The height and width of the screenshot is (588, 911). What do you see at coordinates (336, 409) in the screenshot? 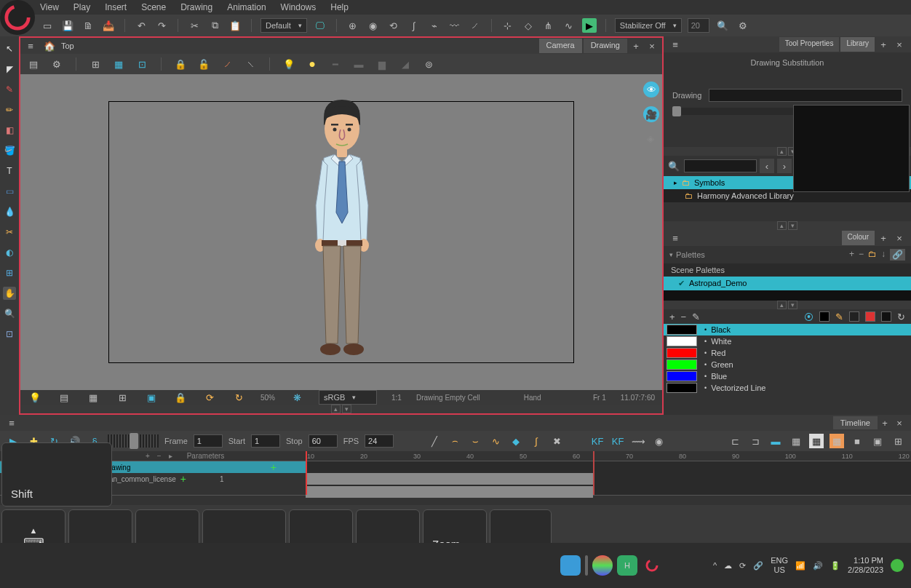
I see `collapse-up-icon: ▴` at bounding box center [336, 409].